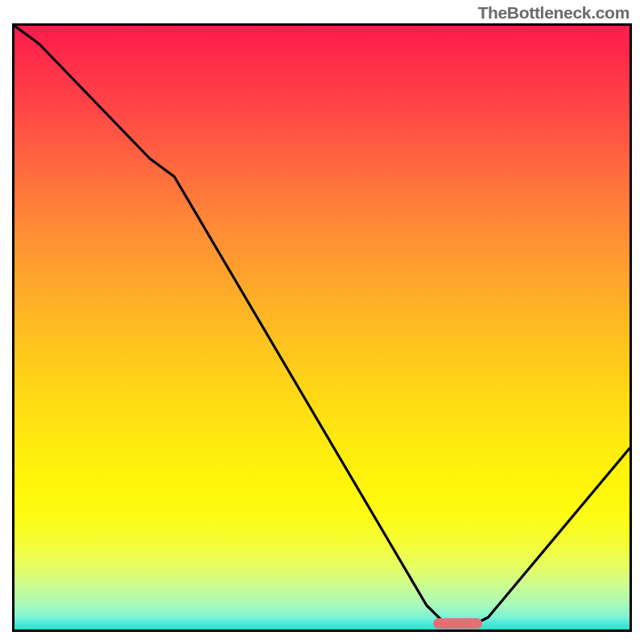  Describe the element at coordinates (457, 623) in the screenshot. I see `optimum-marker` at that location.